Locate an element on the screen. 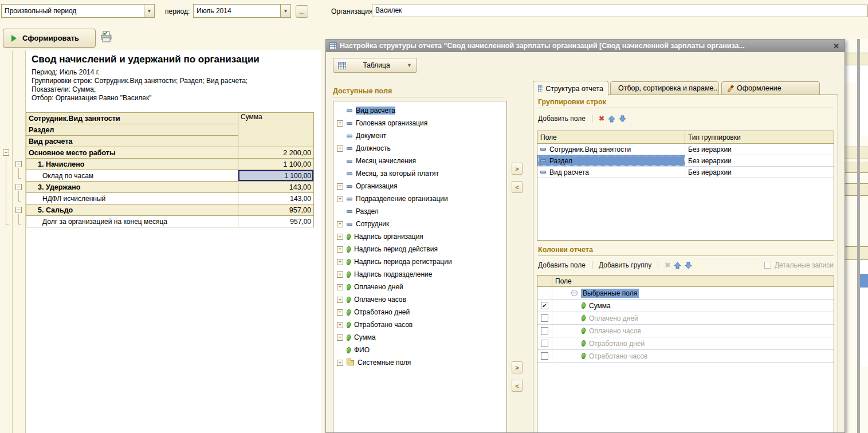  tree-item: Головная организация is located at coordinates (420, 123).